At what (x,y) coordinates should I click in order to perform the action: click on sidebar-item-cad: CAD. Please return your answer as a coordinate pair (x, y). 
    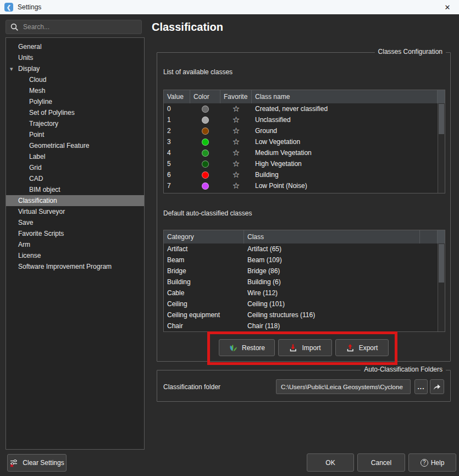
    Looking at the image, I should click on (75, 179).